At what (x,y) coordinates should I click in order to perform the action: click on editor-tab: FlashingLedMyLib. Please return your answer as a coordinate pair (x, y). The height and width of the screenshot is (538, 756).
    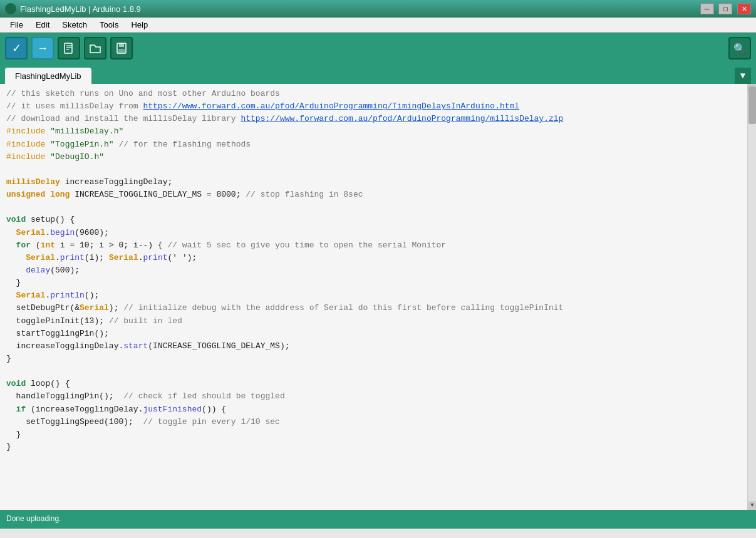
    Looking at the image, I should click on (48, 76).